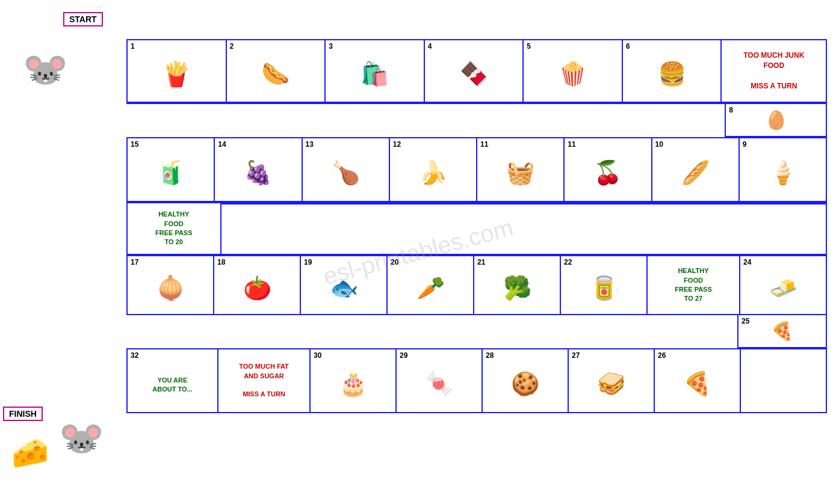  Describe the element at coordinates (259, 170) in the screenshot. I see `cell-14: 14 🍇` at that location.